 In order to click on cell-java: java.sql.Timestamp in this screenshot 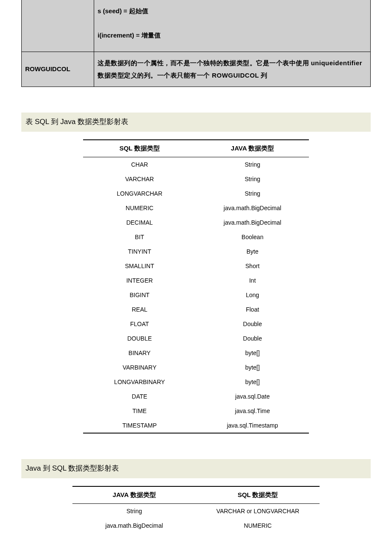, I will do `click(252, 425)`.